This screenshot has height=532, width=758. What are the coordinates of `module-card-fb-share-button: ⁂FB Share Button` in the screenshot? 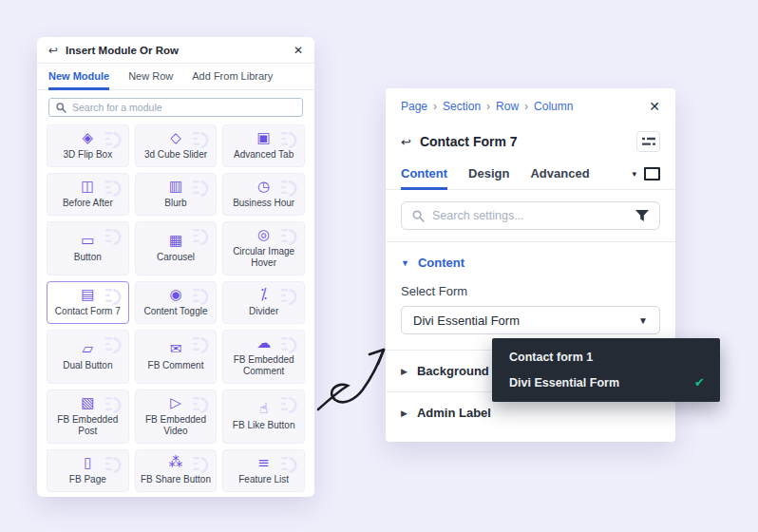 It's located at (177, 471).